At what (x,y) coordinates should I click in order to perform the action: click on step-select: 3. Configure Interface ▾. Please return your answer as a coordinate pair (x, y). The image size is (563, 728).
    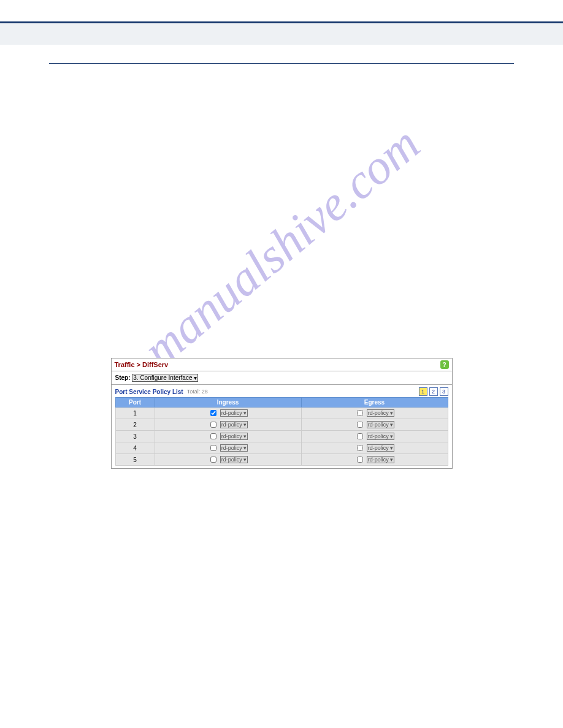
    Looking at the image, I should click on (165, 377).